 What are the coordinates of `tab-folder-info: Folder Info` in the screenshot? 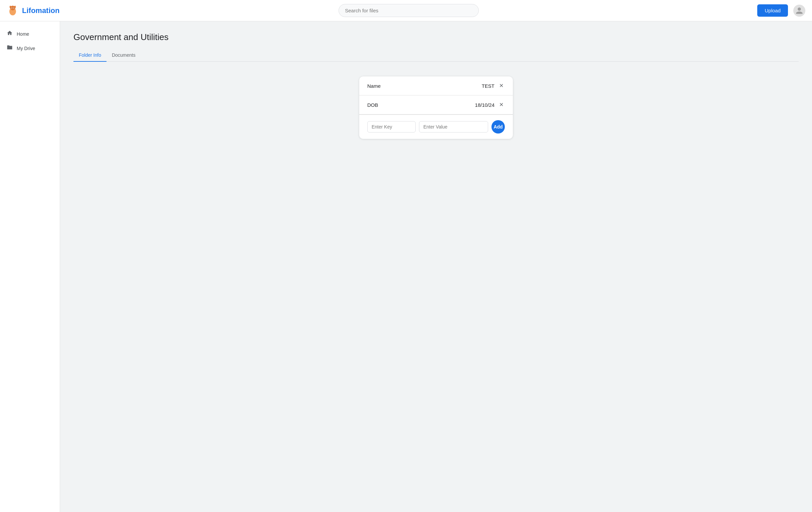 It's located at (90, 55).